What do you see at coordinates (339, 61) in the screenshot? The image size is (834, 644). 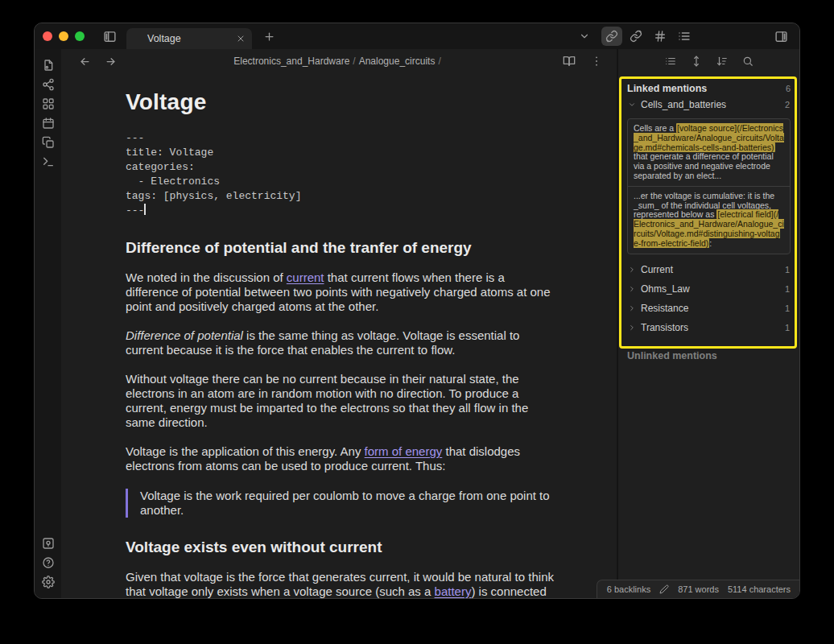 I see `editor-header: Electronics_and_Hardware/Analogue_circui…` at bounding box center [339, 61].